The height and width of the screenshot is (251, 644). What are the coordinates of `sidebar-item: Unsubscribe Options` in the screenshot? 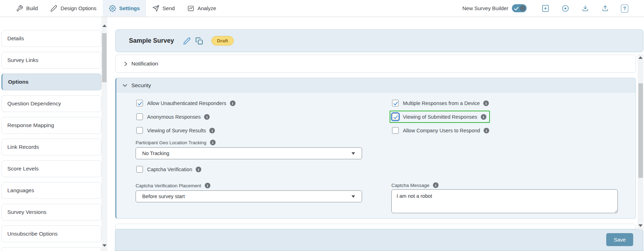 It's located at (51, 234).